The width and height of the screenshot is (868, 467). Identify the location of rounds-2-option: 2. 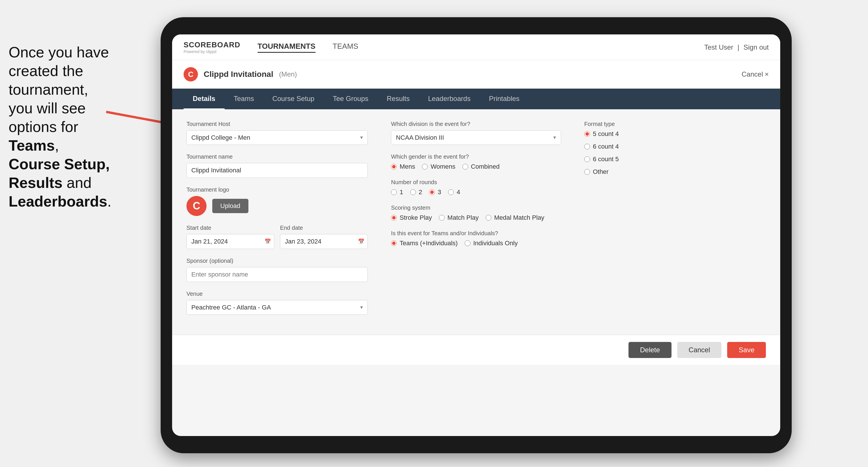
(416, 192).